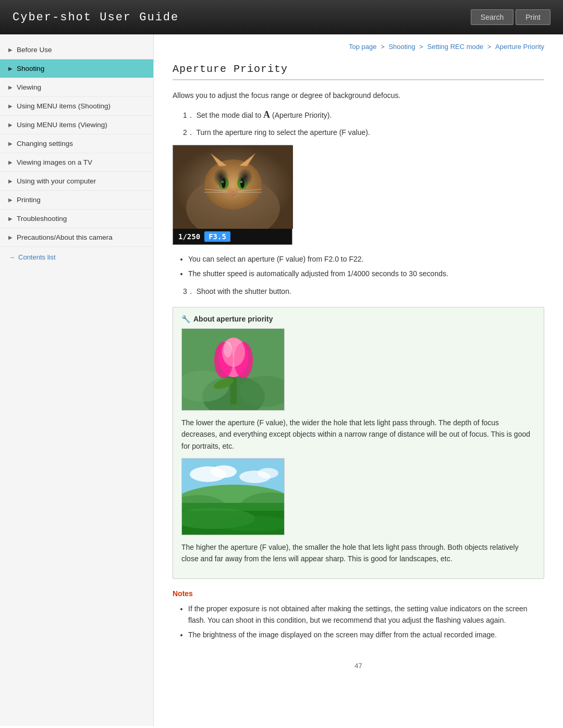 Image resolution: width=563 pixels, height=728 pixels. What do you see at coordinates (283, 132) in the screenshot?
I see `step-2-text: Turn the aperture ring to select the ape…` at bounding box center [283, 132].